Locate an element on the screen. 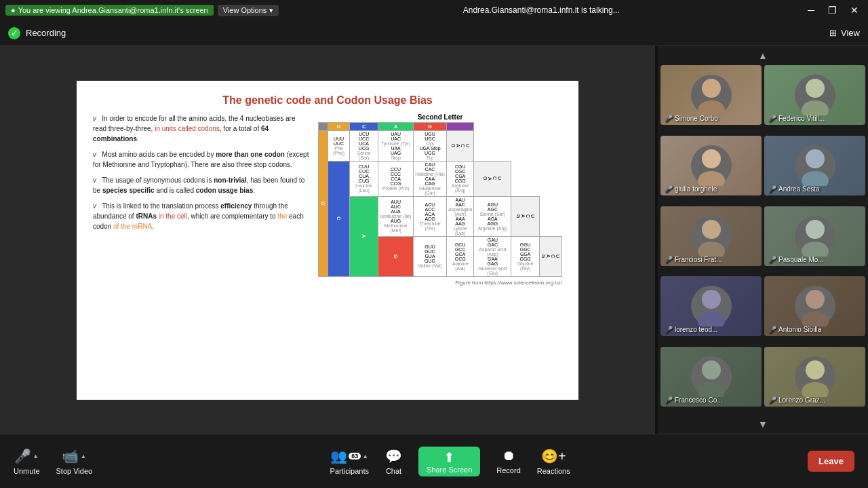 The height and width of the screenshot is (488, 868). participant-inner: 🎤 Pasquale Mo... is located at coordinates (815, 236).